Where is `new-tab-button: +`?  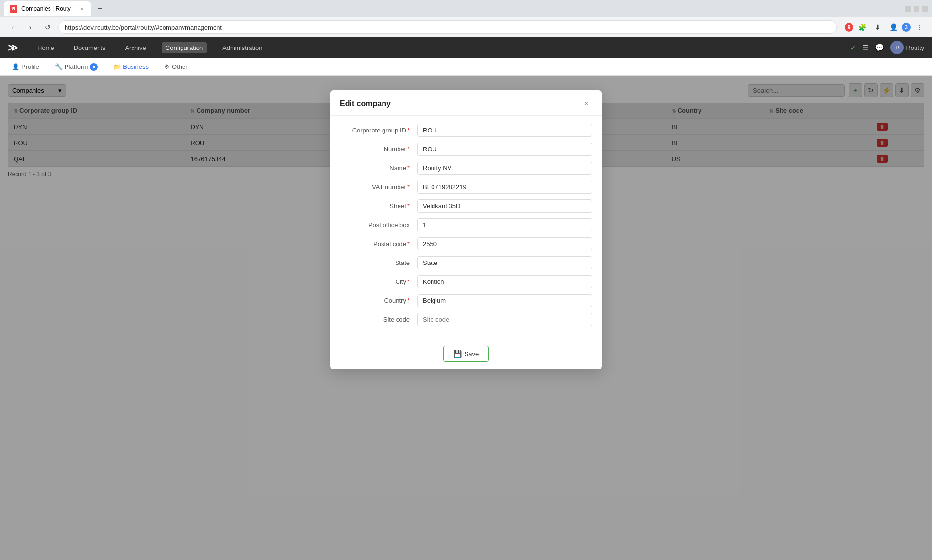
new-tab-button: + is located at coordinates (100, 9).